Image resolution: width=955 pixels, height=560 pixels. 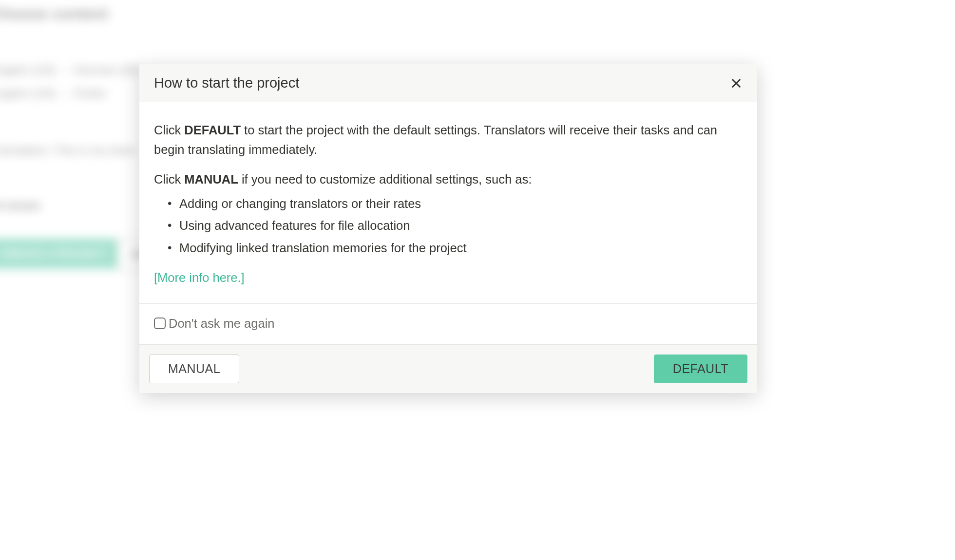 I want to click on list-item: Adding or changing translators or their …, so click(x=461, y=204).